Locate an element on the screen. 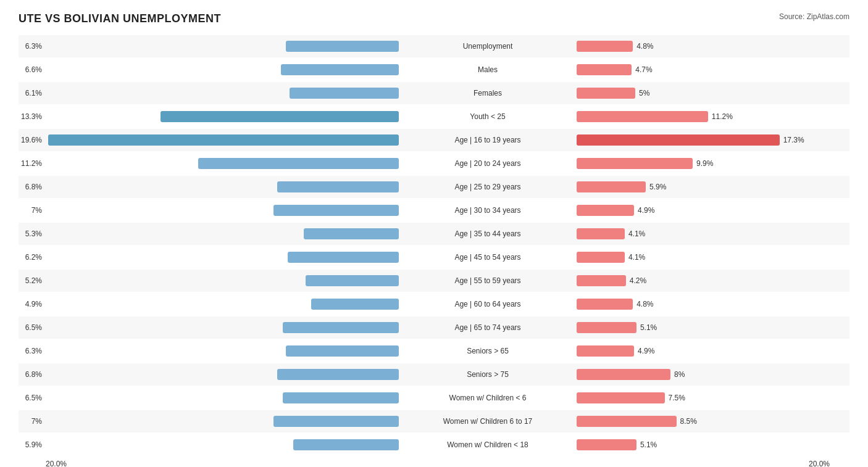 The width and height of the screenshot is (868, 467). left-value: 6.5% is located at coordinates (30, 328).